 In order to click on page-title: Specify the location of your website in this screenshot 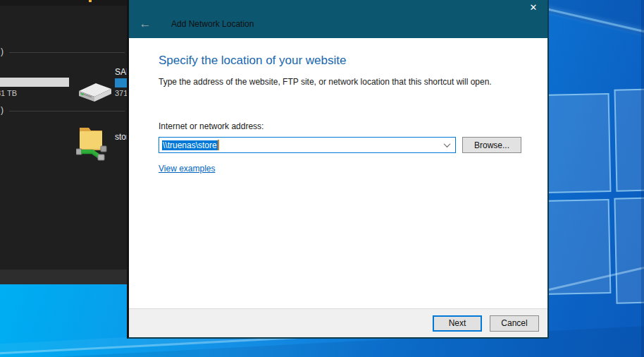, I will do `click(340, 53)`.